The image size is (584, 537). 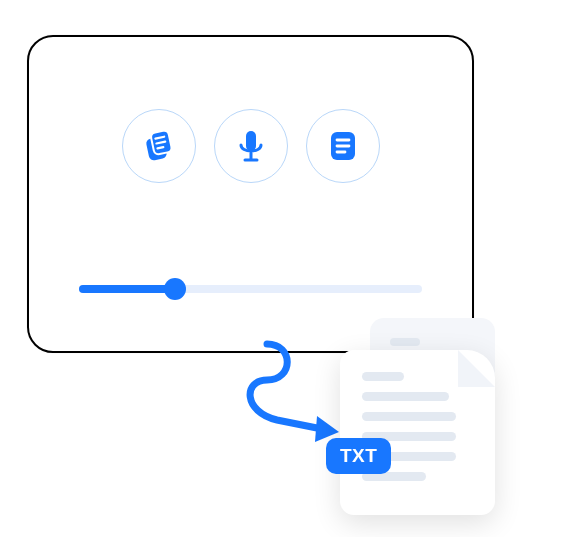 I want to click on output-file: TXT, so click(x=426, y=416).